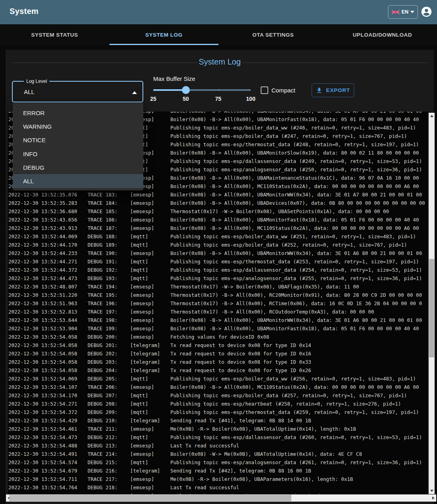  I want to click on log-message: Boiler(0x08) -W-> Me(0x0B), UBAParameter…, so click(295, 493).